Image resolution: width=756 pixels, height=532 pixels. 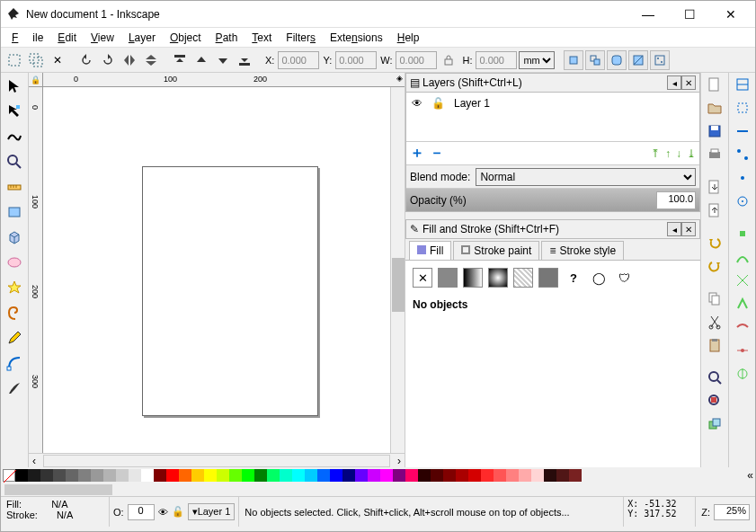 I want to click on pencil-tool-icon, so click(x=14, y=338).